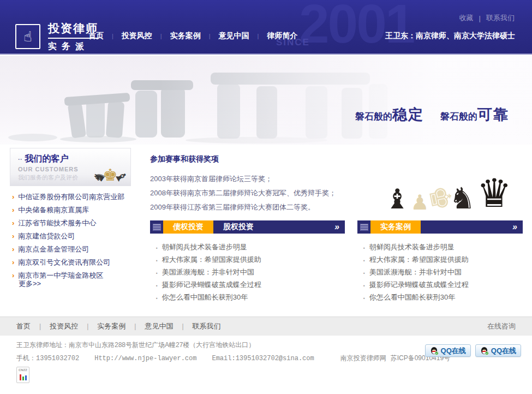 The image size is (532, 394). What do you see at coordinates (137, 36) in the screenshot?
I see `nav-risk-control: 投资风控` at bounding box center [137, 36].